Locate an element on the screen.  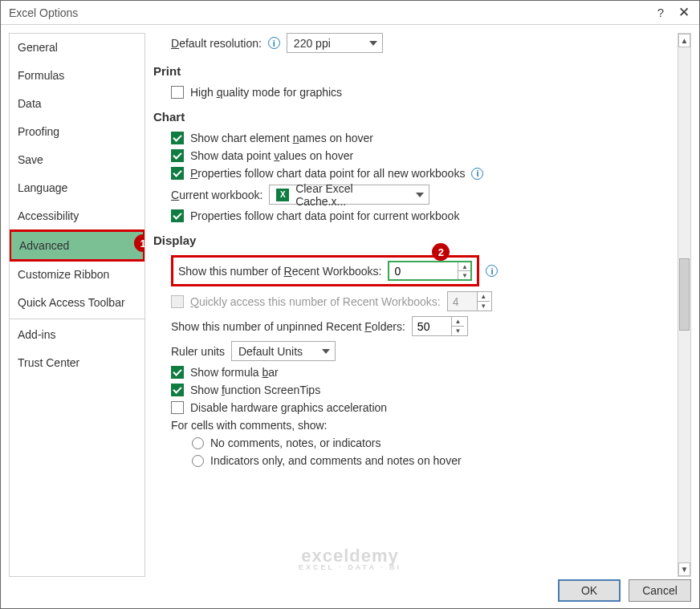
recent-workbooks-spinner: ▲▼ is located at coordinates (430, 271).